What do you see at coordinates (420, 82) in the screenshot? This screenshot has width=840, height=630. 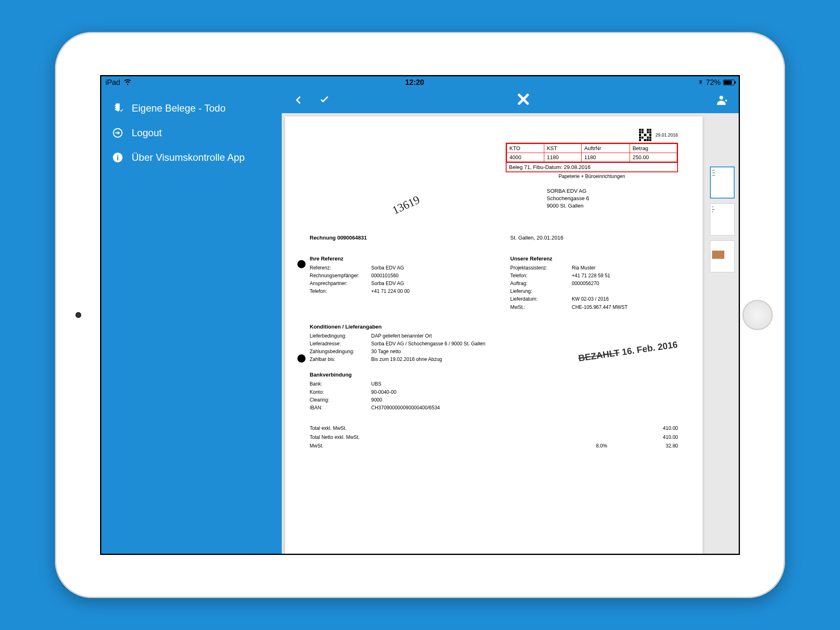 I see `status-bar: iPad 12:20 72%` at bounding box center [420, 82].